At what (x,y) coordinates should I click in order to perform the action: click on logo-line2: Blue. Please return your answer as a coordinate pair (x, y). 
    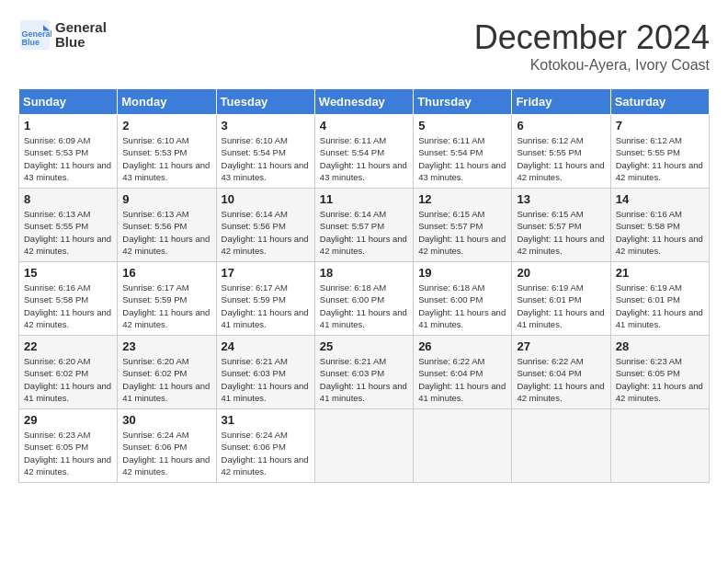
    Looking at the image, I should click on (81, 42).